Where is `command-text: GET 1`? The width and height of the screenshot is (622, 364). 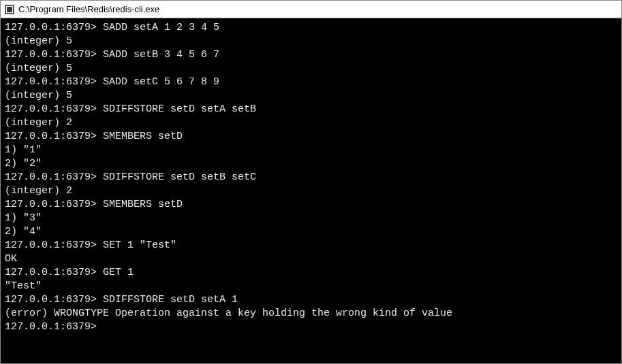 command-text: GET 1 is located at coordinates (119, 272).